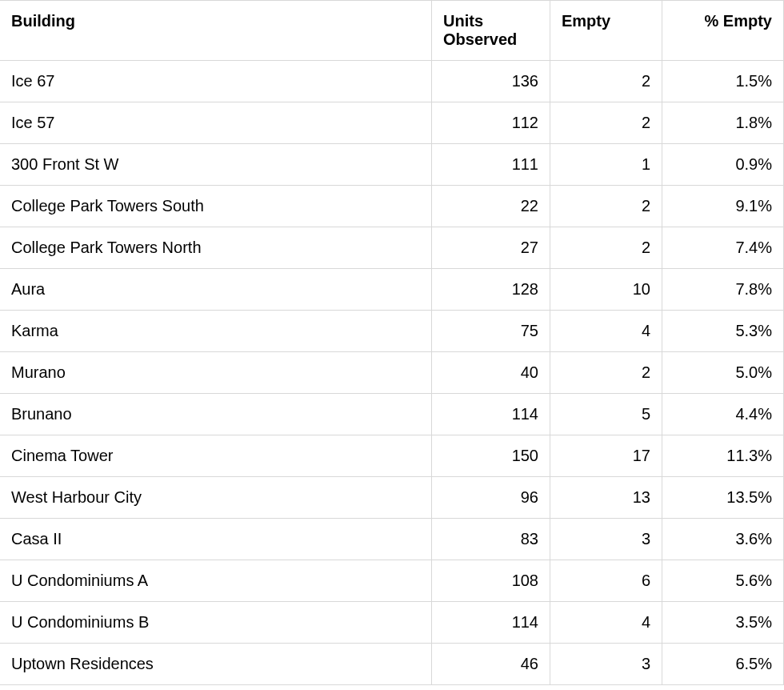 Image resolution: width=784 pixels, height=690 pixels. Describe the element at coordinates (491, 664) in the screenshot. I see `cell-units: 46` at that location.